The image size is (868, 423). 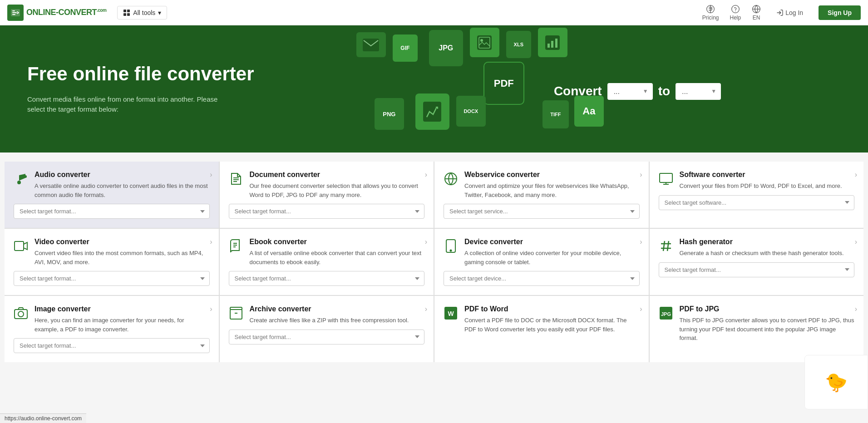 I want to click on card-select-image: Select target format..., so click(x=112, y=346).